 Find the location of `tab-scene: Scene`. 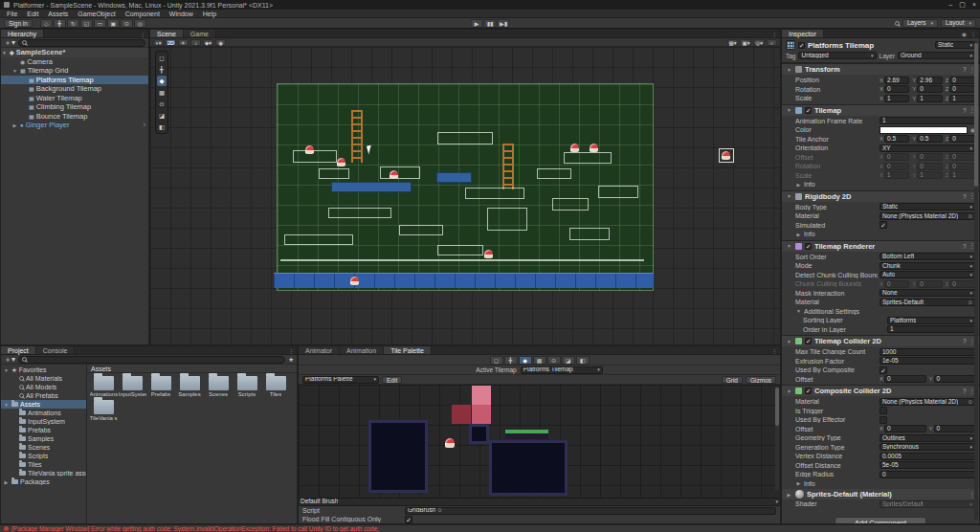

tab-scene: Scene is located at coordinates (167, 33).